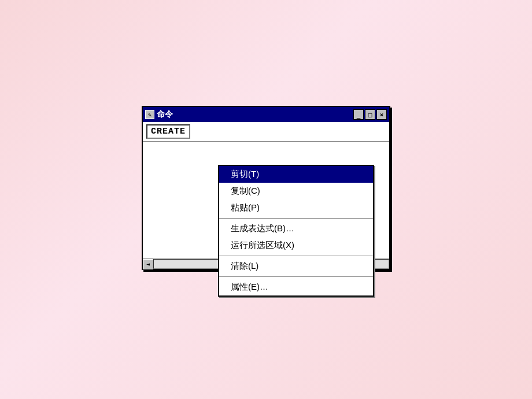 The image size is (532, 399). I want to click on window-icon: ✎, so click(150, 114).